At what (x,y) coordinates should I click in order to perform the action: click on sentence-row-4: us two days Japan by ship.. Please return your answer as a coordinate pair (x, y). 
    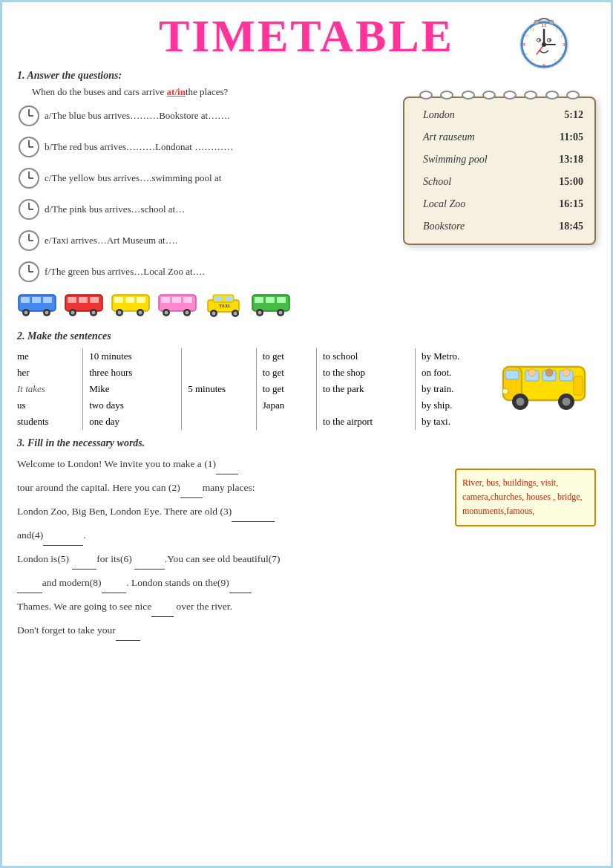
    Looking at the image, I should click on (255, 405).